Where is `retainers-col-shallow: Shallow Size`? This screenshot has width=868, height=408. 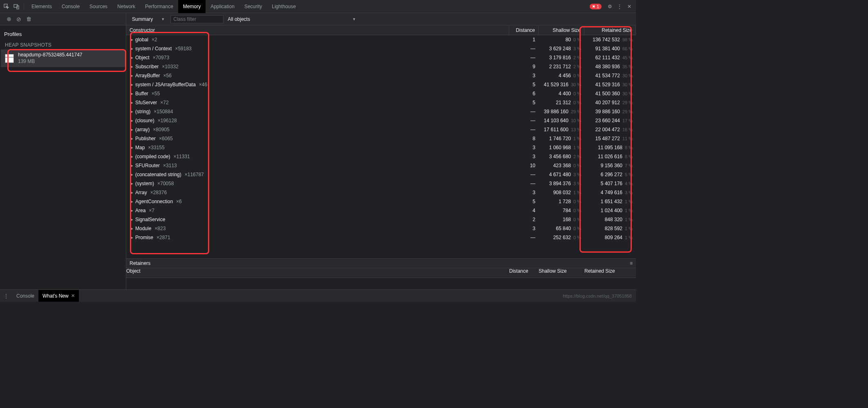 retainers-col-shallow: Shallow Size is located at coordinates (562, 273).